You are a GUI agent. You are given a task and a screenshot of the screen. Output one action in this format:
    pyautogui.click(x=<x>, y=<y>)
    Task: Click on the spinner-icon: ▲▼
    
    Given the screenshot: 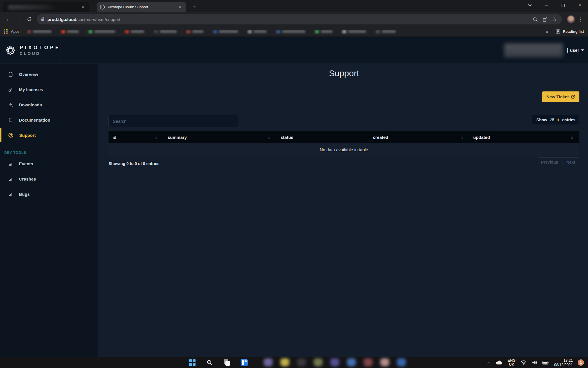 What is the action you would take?
    pyautogui.click(x=558, y=120)
    